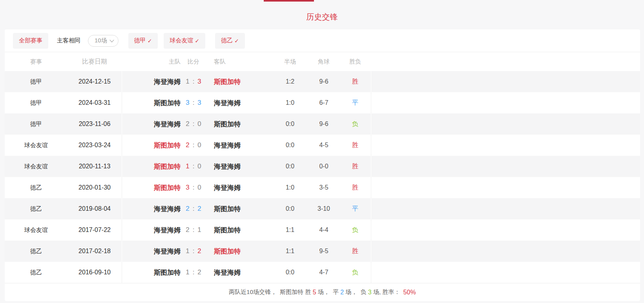 This screenshot has height=303, width=644. What do you see at coordinates (95, 124) in the screenshot?
I see `cell-date: 2023-11-06` at bounding box center [95, 124].